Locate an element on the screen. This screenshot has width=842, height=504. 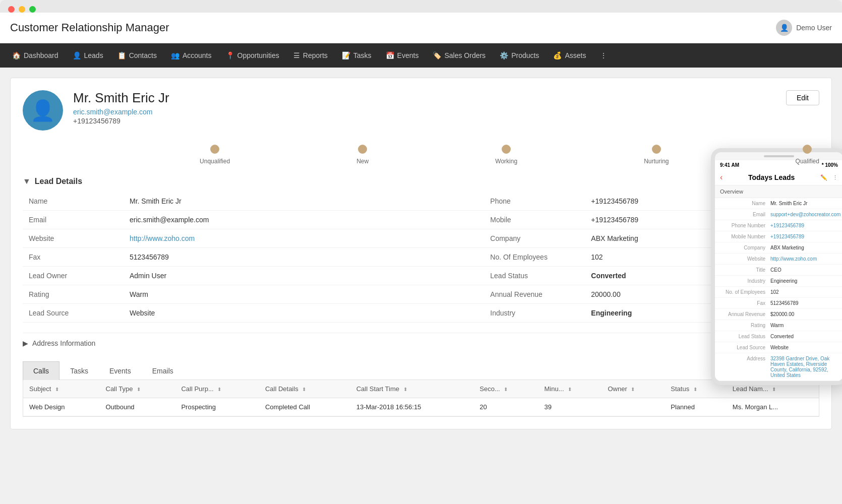
col-minutes: Minu... ⬍ is located at coordinates (570, 389).